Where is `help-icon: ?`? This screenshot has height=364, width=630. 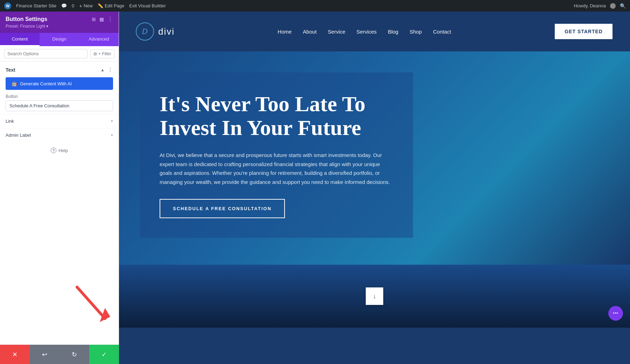
help-icon: ? is located at coordinates (54, 150).